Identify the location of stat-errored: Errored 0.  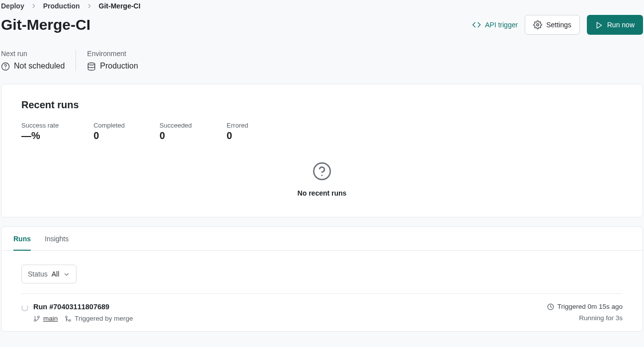
(238, 132).